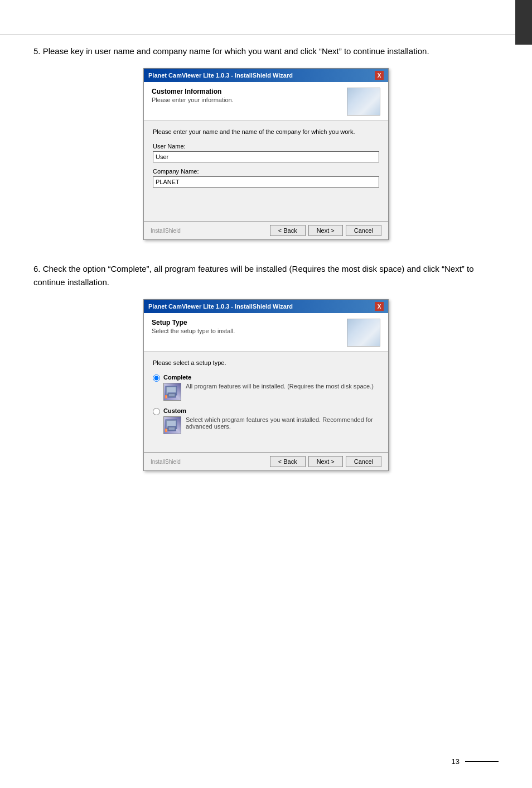 This screenshot has height=788, width=532. Describe the element at coordinates (266, 387) in the screenshot. I see `complete-option: Complete` at that location.